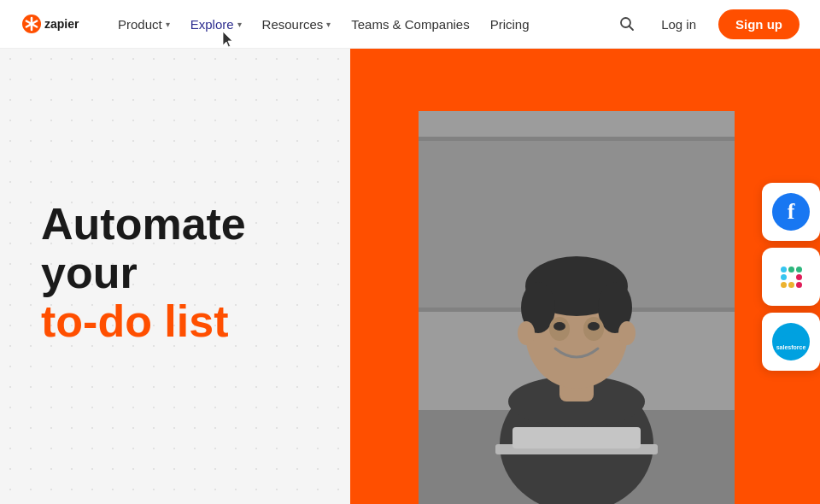 This screenshot has width=820, height=504. I want to click on nav-links: Product ▾ Explore ▾ Resources ▾ Teams & …, so click(362, 24).